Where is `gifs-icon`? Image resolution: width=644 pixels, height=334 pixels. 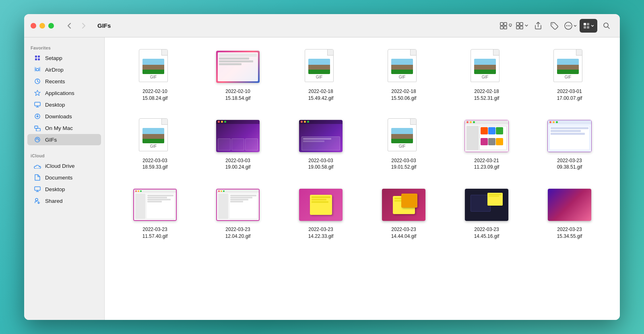
gifs-icon is located at coordinates (37, 140).